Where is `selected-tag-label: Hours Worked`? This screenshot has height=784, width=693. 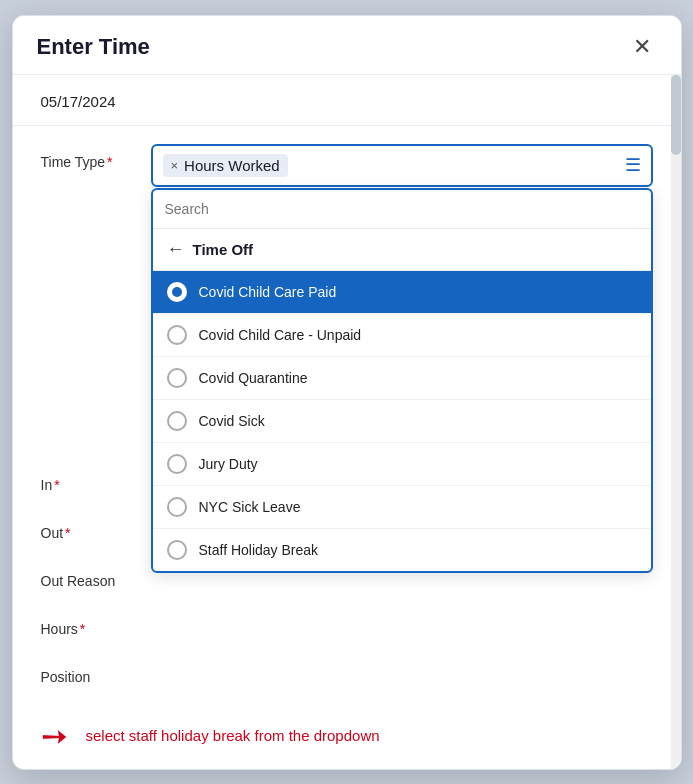 selected-tag-label: Hours Worked is located at coordinates (232, 166).